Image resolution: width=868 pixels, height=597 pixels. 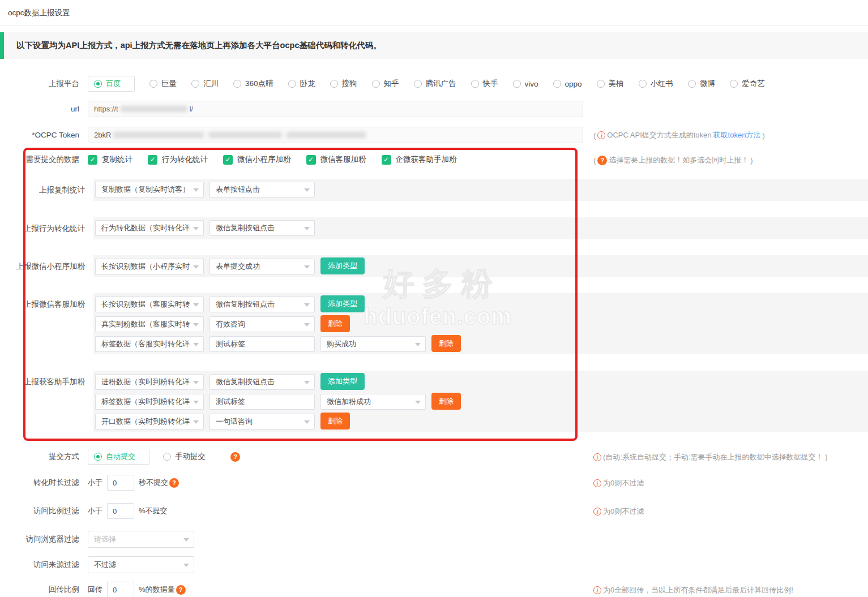 I want to click on select-data-type: 标签数据（客服实时转化详, so click(x=149, y=344).